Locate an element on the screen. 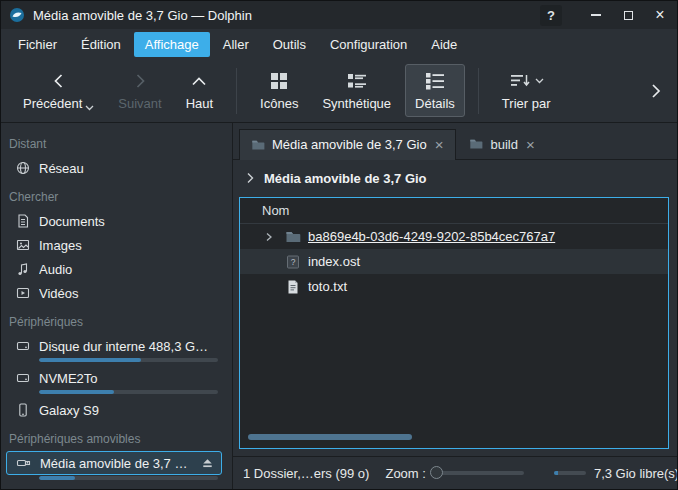 Image resolution: width=678 pixels, height=490 pixels. text-file-icon is located at coordinates (293, 287).